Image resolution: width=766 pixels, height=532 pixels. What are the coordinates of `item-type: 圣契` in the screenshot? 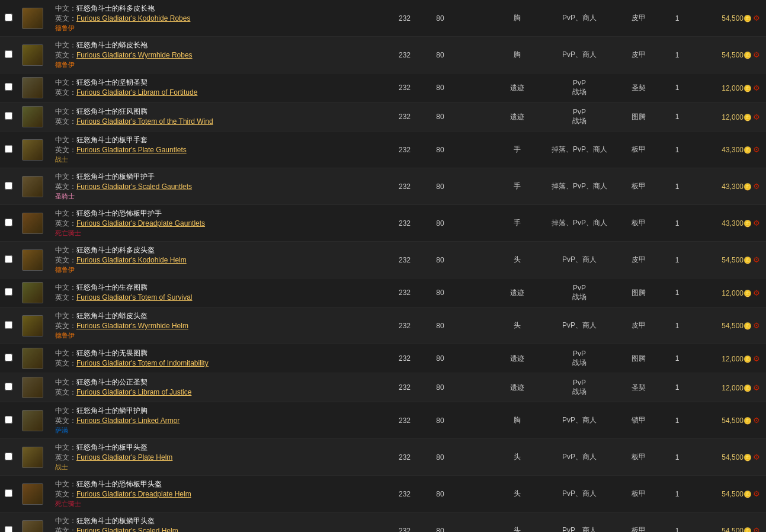 It's located at (639, 88).